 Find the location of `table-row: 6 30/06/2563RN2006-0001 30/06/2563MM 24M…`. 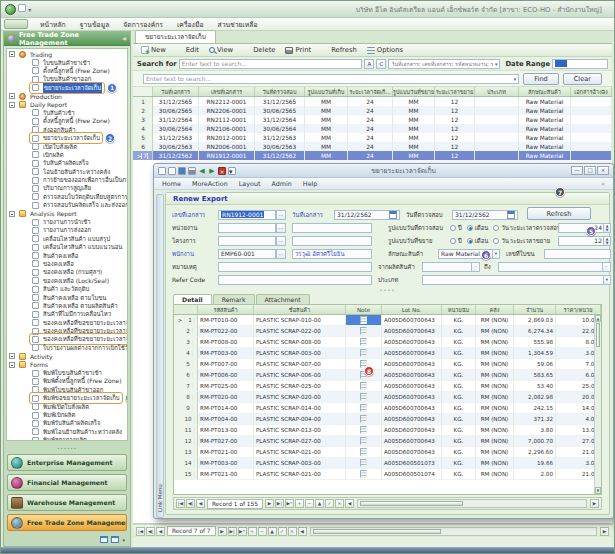

table-row: 6 30/06/2563RN2006-0001 30/06/2563MM 24M… is located at coordinates (372, 146).